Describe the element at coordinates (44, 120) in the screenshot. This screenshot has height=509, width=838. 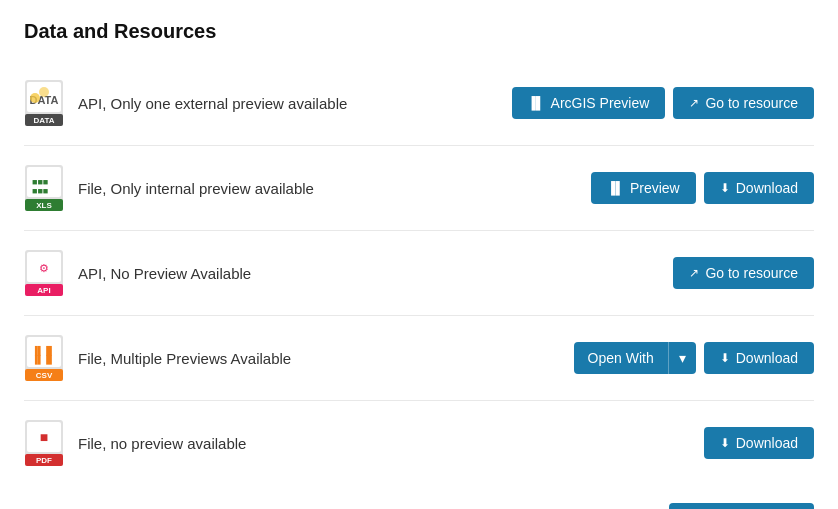
I see `svg-text: DATA` at that location.